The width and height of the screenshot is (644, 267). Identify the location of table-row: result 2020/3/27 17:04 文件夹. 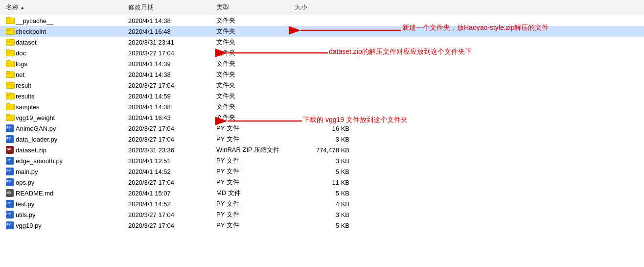
(322, 85).